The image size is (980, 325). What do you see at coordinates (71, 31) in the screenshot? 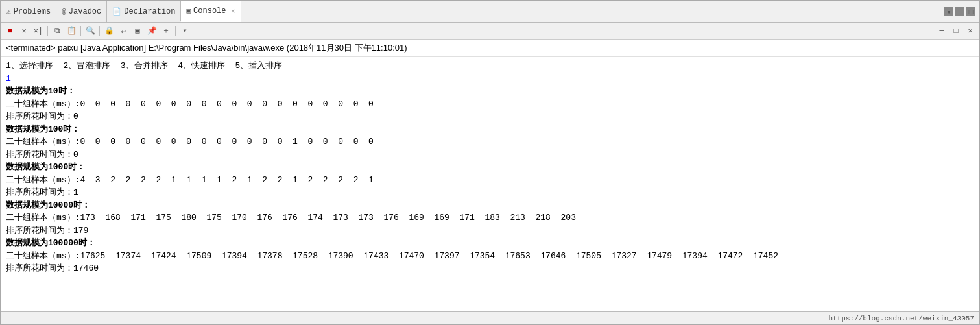
I see `paste-button: 📋` at bounding box center [71, 31].